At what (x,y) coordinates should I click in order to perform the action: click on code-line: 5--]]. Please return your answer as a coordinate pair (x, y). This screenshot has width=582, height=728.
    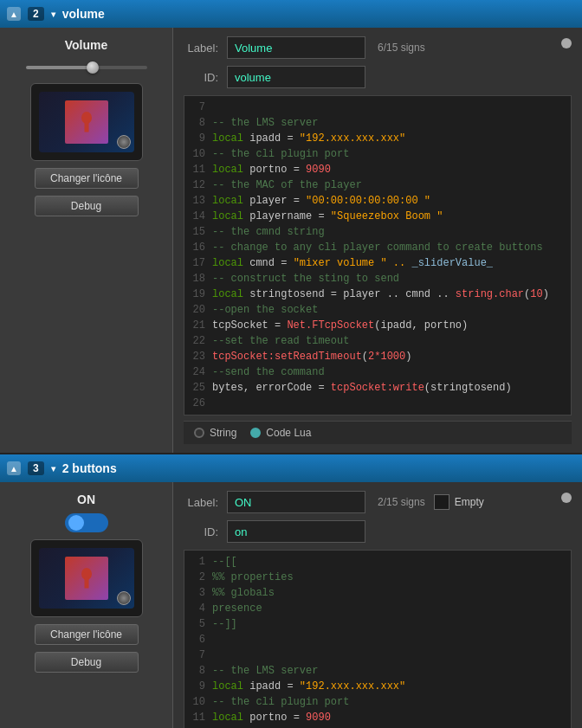
    Looking at the image, I should click on (378, 624).